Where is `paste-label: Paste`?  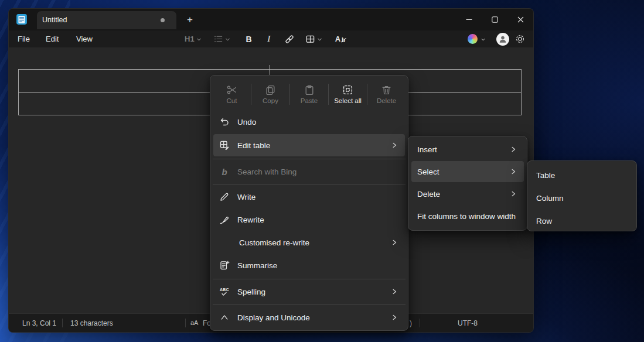
paste-label: Paste is located at coordinates (309, 101).